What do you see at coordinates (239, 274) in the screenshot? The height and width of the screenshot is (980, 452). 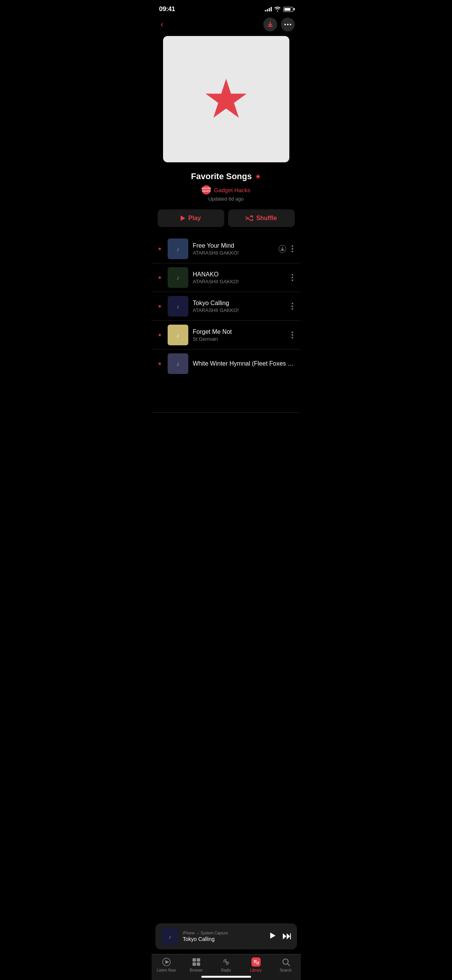 I see `song-title: HANAKO` at bounding box center [239, 274].